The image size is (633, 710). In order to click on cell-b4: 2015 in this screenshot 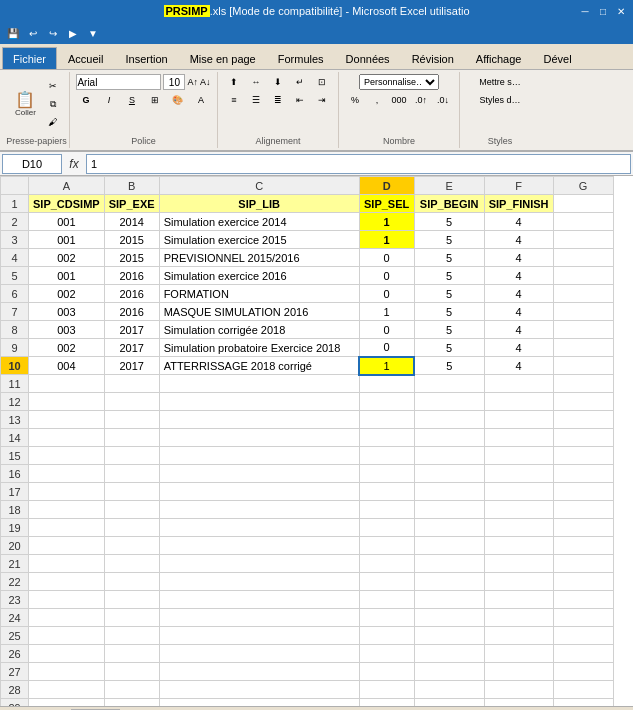, I will do `click(132, 258)`.